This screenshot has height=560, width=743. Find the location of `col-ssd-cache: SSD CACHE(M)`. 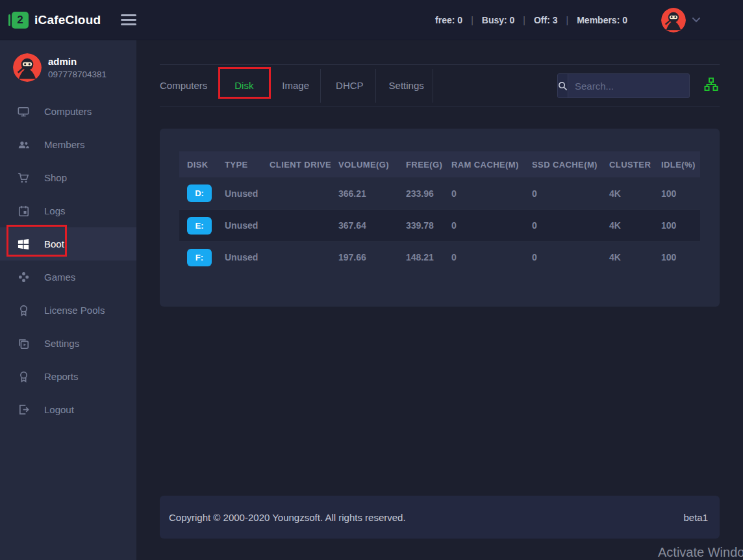

col-ssd-cache: SSD CACHE(M) is located at coordinates (562, 165).